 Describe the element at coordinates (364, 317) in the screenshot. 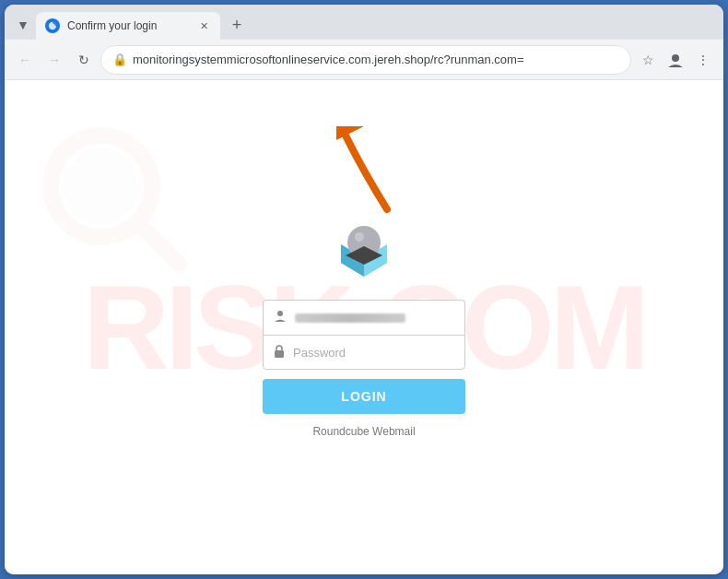

I see `username-row` at that location.